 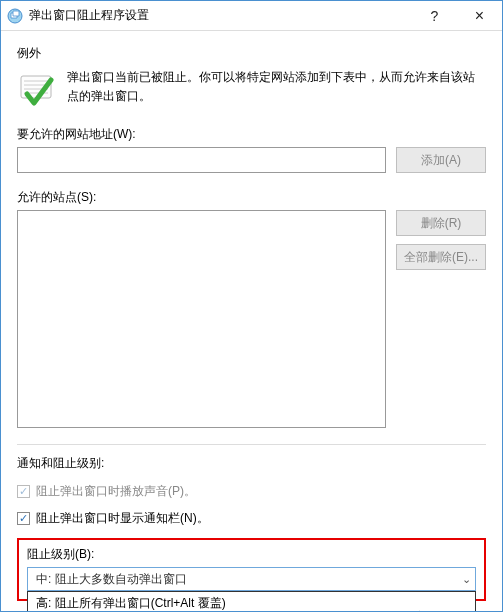 What do you see at coordinates (252, 579) in the screenshot?
I see `block-level-combo: 中: 阻止大多数自动弹出窗口 ⌄` at bounding box center [252, 579].